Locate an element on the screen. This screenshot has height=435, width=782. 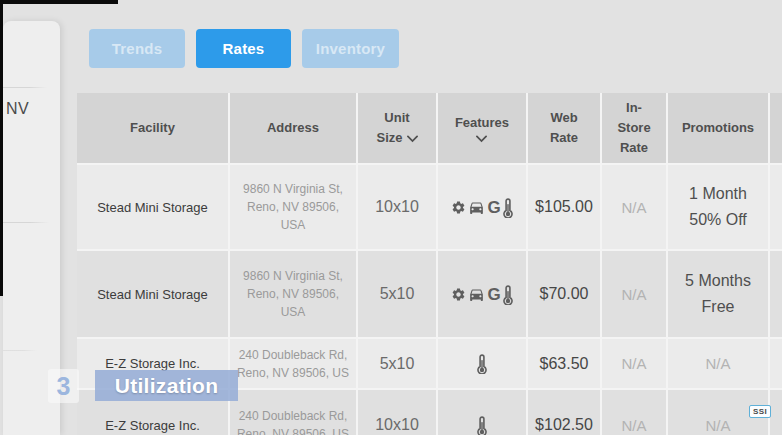
column-header-label: Facility is located at coordinates (152, 128).